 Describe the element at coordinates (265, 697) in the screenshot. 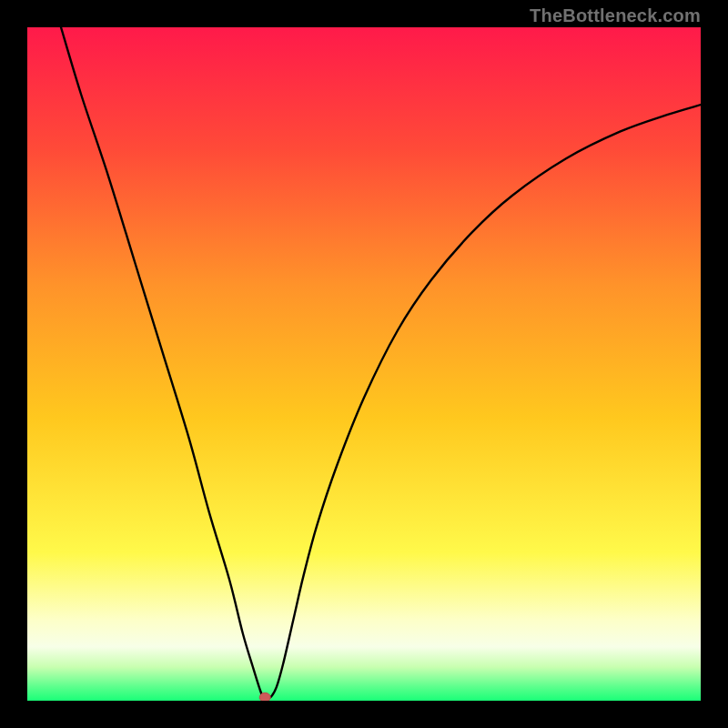

I see `optimal-marker` at that location.